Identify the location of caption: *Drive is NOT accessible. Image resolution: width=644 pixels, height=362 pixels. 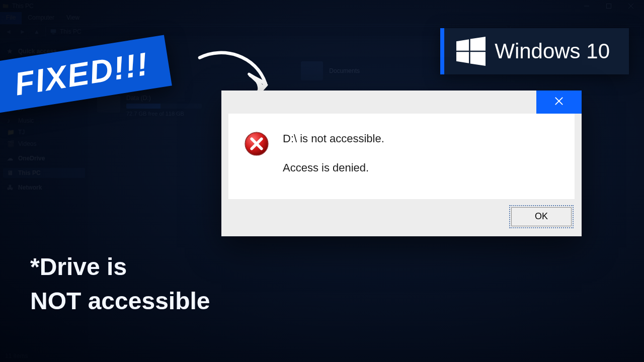
(120, 285).